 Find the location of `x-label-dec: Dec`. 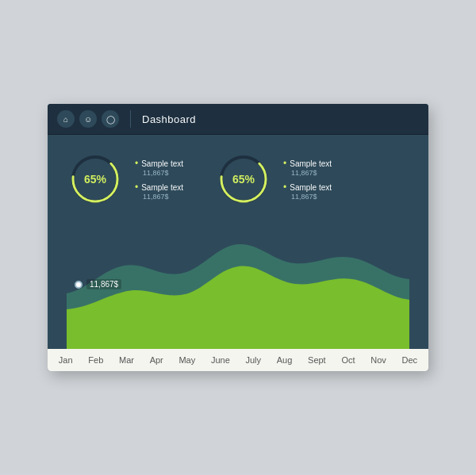

x-label-dec: Dec is located at coordinates (409, 360).